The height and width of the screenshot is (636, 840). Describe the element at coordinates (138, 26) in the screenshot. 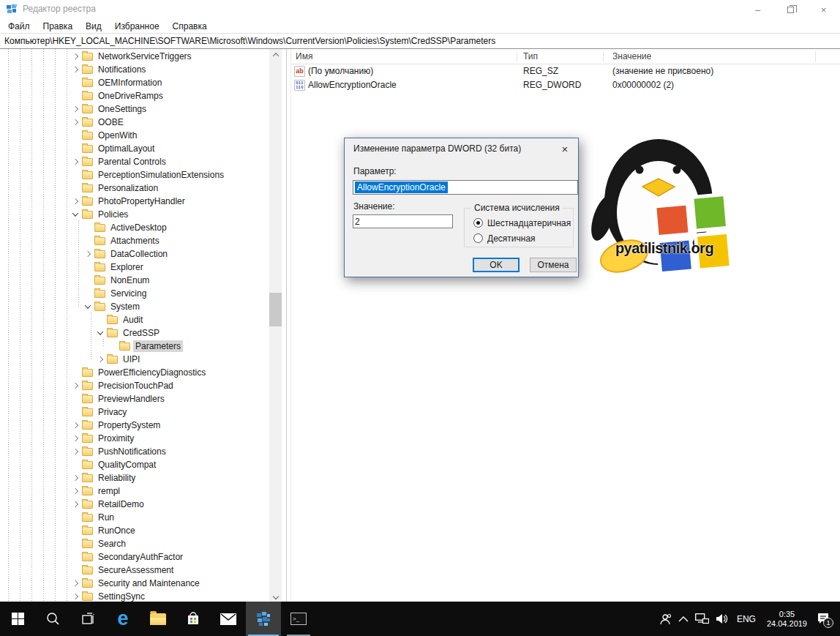

I see `menu-item: Избранное` at that location.